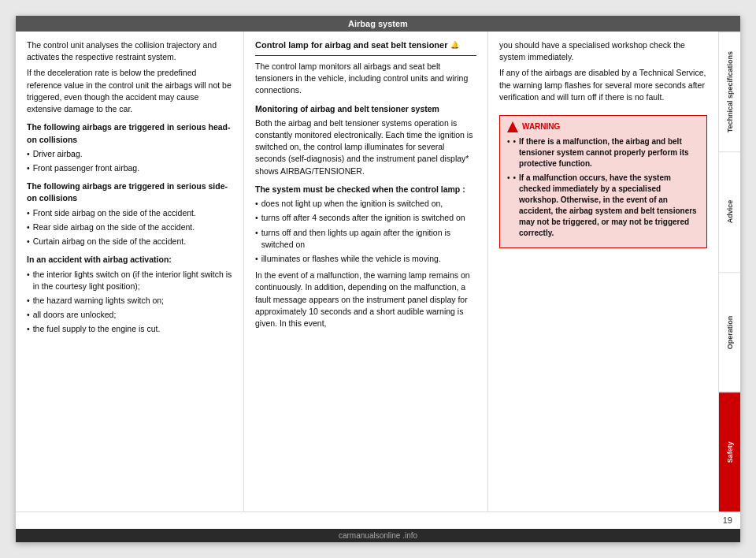  Describe the element at coordinates (129, 329) in the screenshot. I see `list-item: the fuel supply to the engine is cut.` at that location.